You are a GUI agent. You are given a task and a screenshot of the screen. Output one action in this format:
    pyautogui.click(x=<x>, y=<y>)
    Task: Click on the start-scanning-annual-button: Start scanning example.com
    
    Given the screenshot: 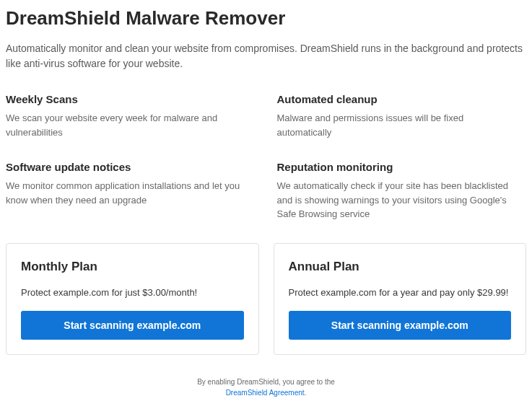 What is the action you would take?
    pyautogui.click(x=400, y=325)
    